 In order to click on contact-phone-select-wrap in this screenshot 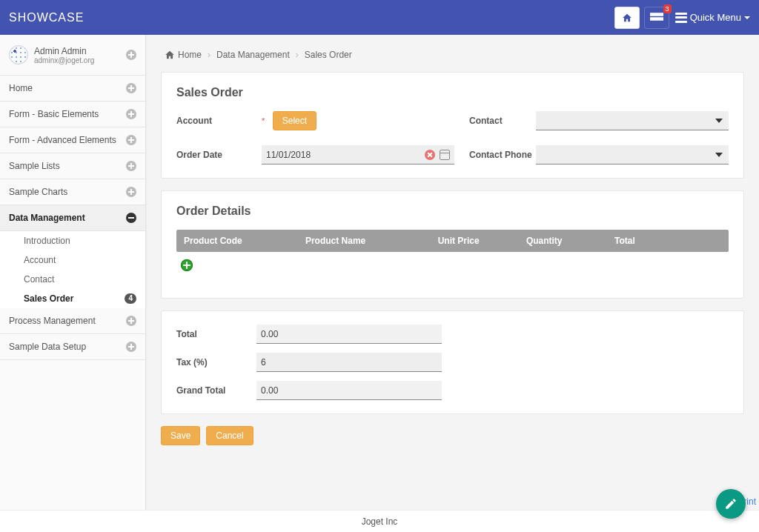, I will do `click(632, 155)`.